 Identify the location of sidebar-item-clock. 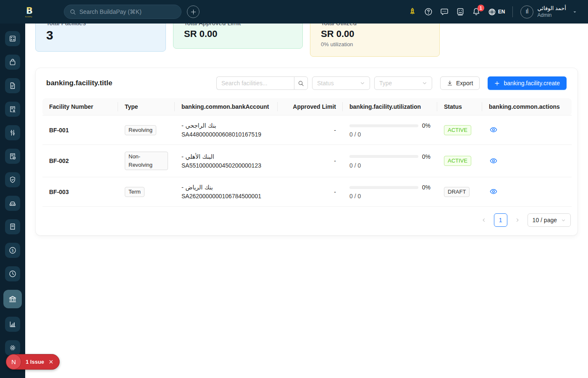
(13, 274).